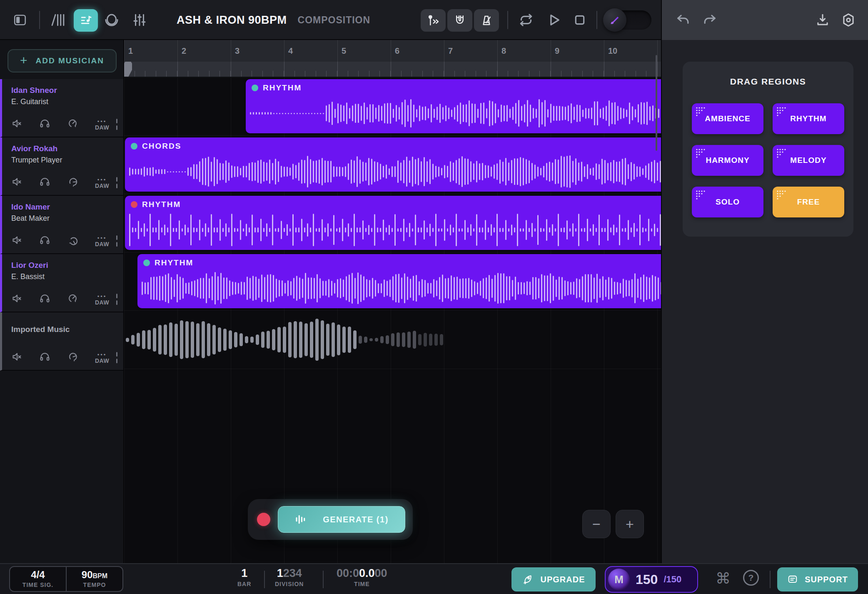 Image resolution: width=868 pixels, height=594 pixels. What do you see at coordinates (62, 167) in the screenshot?
I see `musician-card: Avior Rokah Trumpet Player •••DAW` at bounding box center [62, 167].